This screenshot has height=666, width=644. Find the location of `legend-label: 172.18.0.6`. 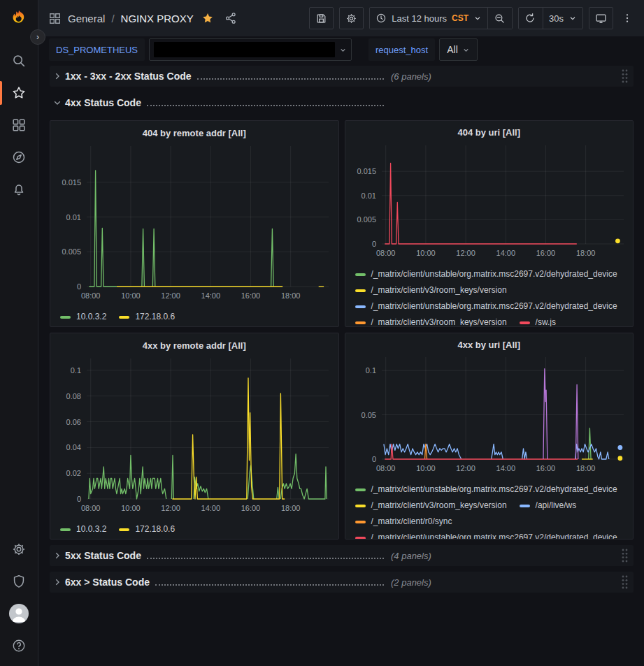

legend-label: 172.18.0.6 is located at coordinates (155, 530).